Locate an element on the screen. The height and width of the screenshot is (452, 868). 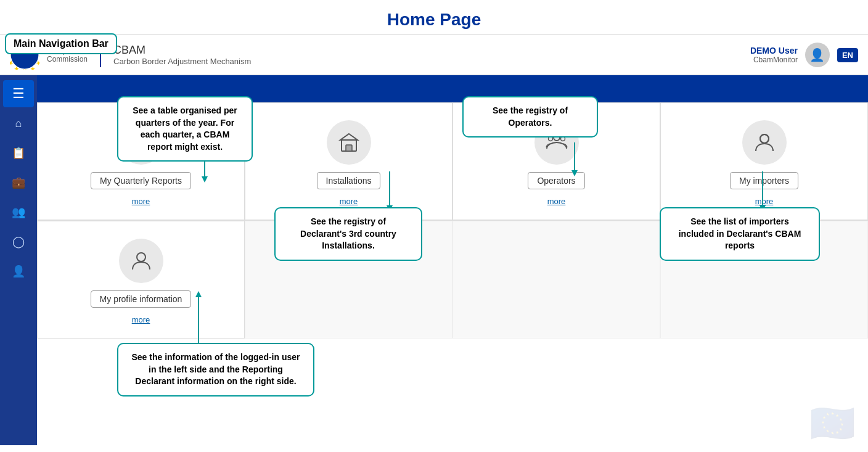
user-info: DEMO User CbamMonitor is located at coordinates (774, 55).